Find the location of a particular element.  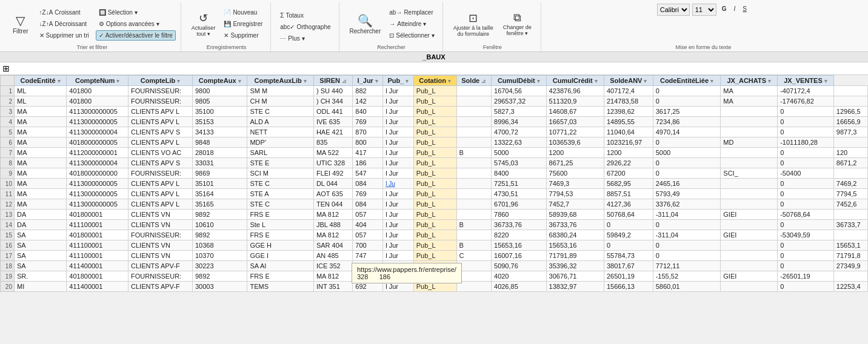

table-cell: 411400001 is located at coordinates (98, 266).